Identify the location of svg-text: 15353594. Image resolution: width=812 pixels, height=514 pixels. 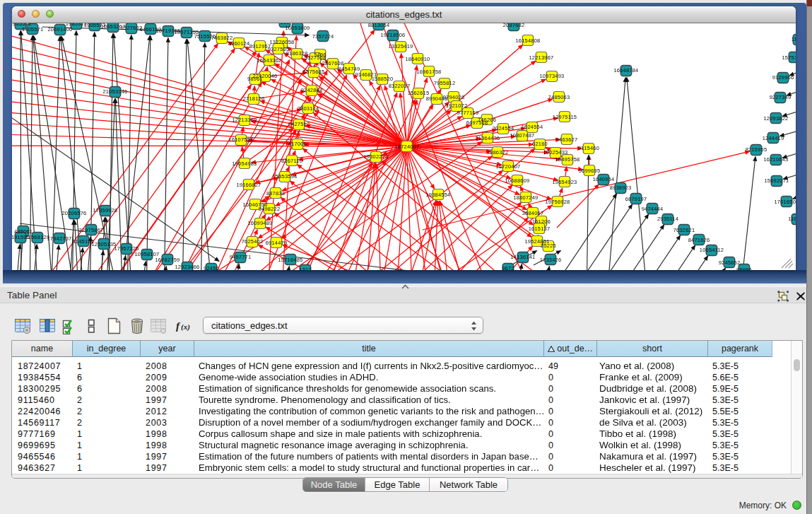
(286, 177).